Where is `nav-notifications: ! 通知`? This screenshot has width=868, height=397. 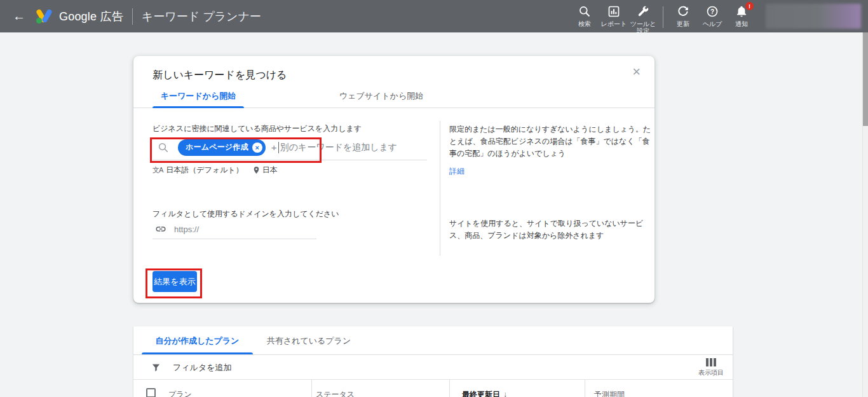
nav-notifications: ! 通知 is located at coordinates (742, 17).